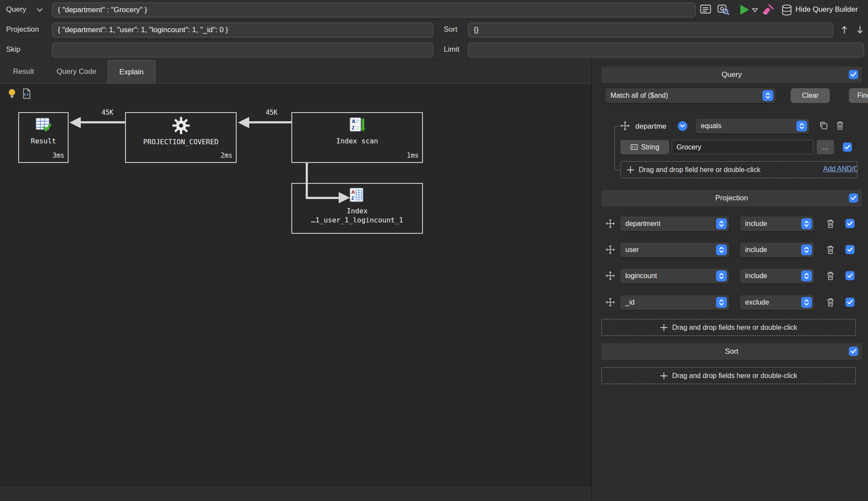 The width and height of the screenshot is (868, 501). I want to click on projection-field-select: logincount, so click(675, 276).